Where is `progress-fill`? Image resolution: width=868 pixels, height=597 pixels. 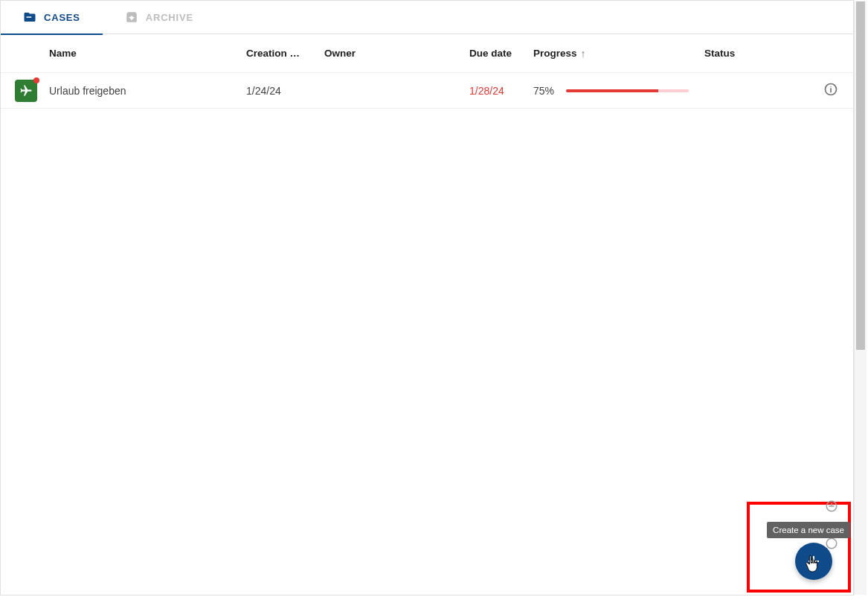
progress-fill is located at coordinates (612, 91).